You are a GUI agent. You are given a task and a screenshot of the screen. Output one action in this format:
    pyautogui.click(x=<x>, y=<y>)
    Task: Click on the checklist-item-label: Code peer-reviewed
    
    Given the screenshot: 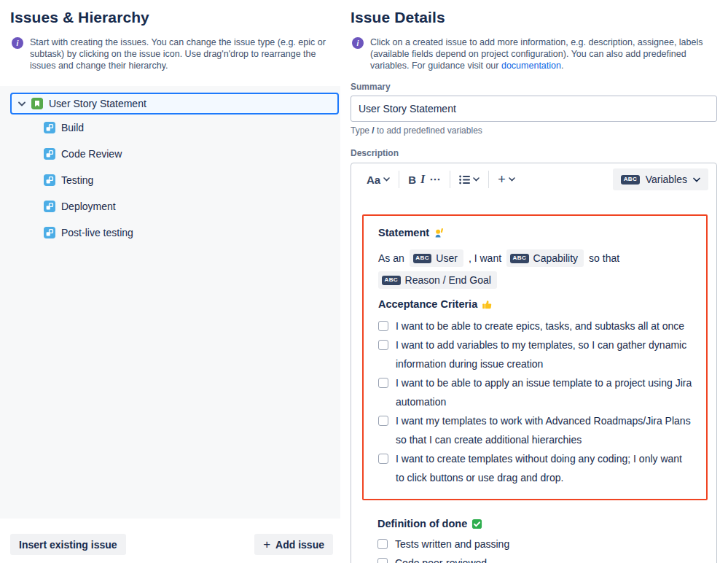 What is the action you would take?
    pyautogui.click(x=441, y=559)
    